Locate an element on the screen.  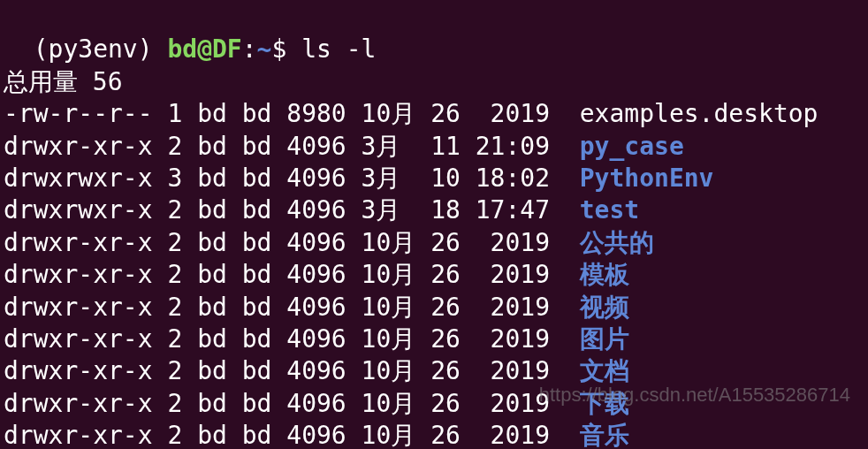
file-row: drwxr-xr-x 2 bd bd 4096 10月 26 2019 视频 is located at coordinates (434, 308).